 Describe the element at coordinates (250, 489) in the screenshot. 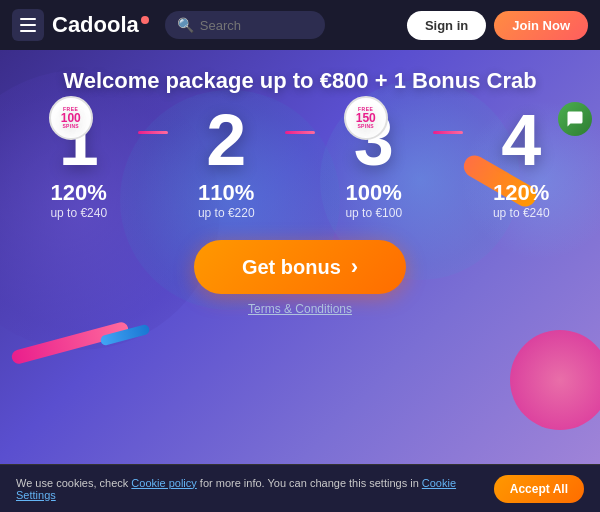

I see `cookie-text: We use cookies, check Cookie policy for …` at that location.